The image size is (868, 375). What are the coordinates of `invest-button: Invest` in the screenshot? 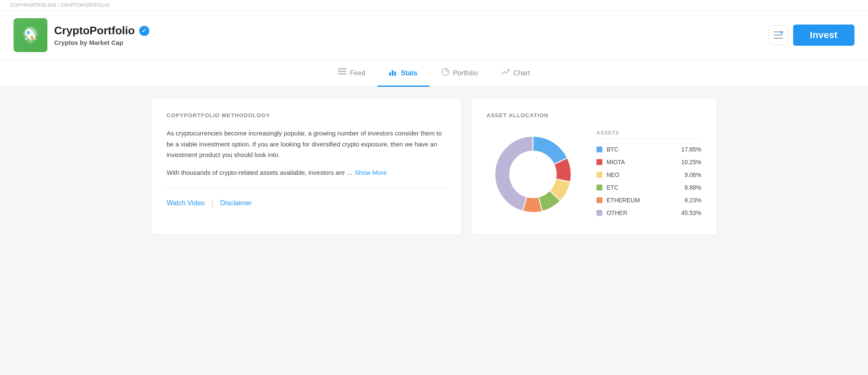 It's located at (824, 35).